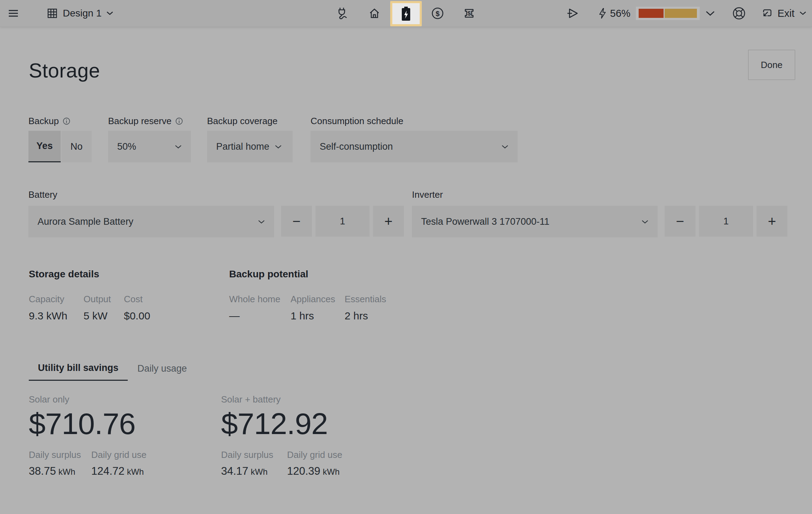  I want to click on battery-label: Battery, so click(216, 195).